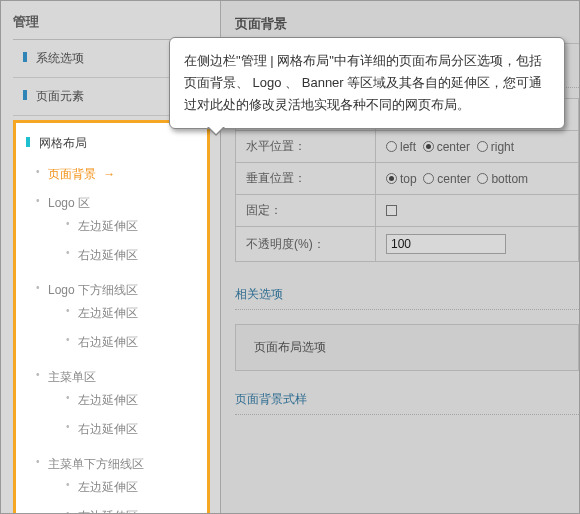 Image resolution: width=580 pixels, height=514 pixels. Describe the element at coordinates (60, 96) in the screenshot. I see `sidebar-item-label: 页面元素` at that location.